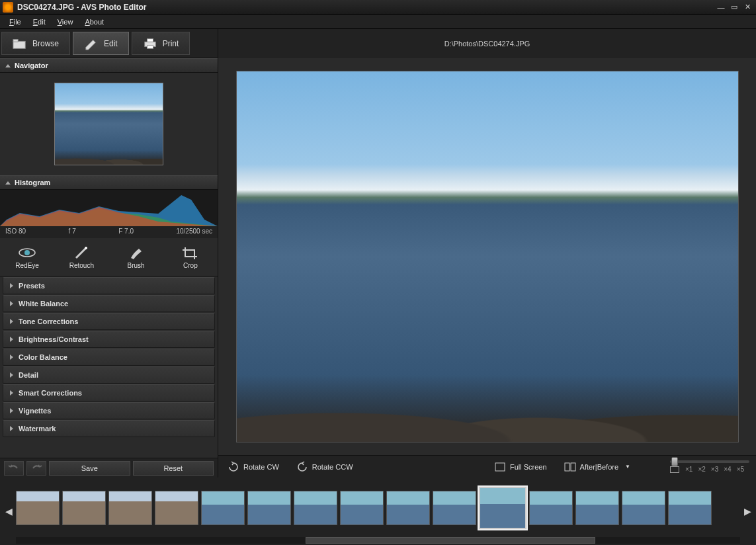 This screenshot has height=545, width=756. What do you see at coordinates (108, 375) in the screenshot?
I see `accordion-detail: Detail` at bounding box center [108, 375].